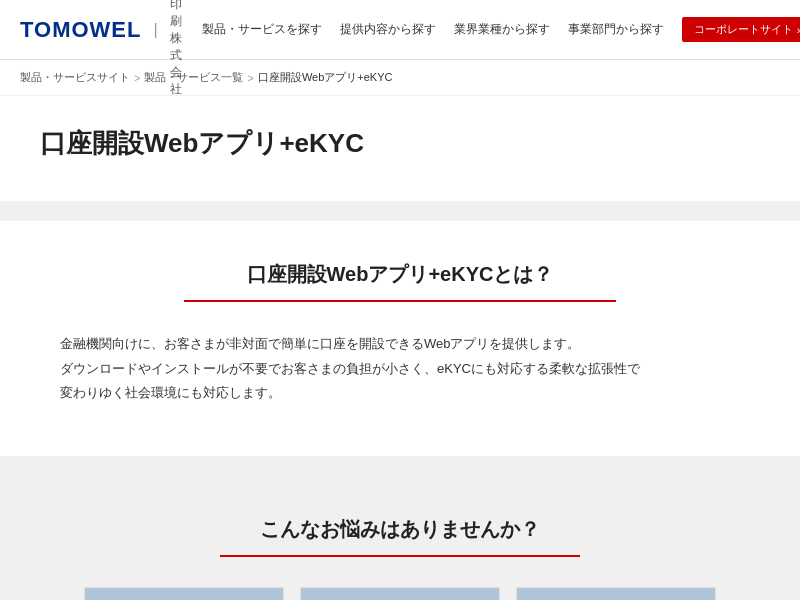 The image size is (800, 600). What do you see at coordinates (400, 344) in the screenshot?
I see `body-line-1: 金融機関向けに、お客さまが非対面で簡単に口座を開設できるWebアプリを提供します…` at bounding box center [400, 344].